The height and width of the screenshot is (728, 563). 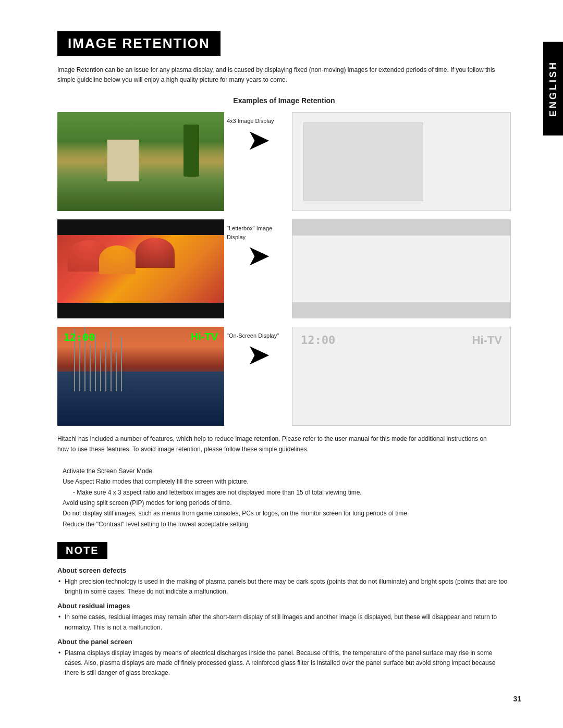 What do you see at coordinates (155, 253) in the screenshot?
I see `umbrella3` at bounding box center [155, 253].